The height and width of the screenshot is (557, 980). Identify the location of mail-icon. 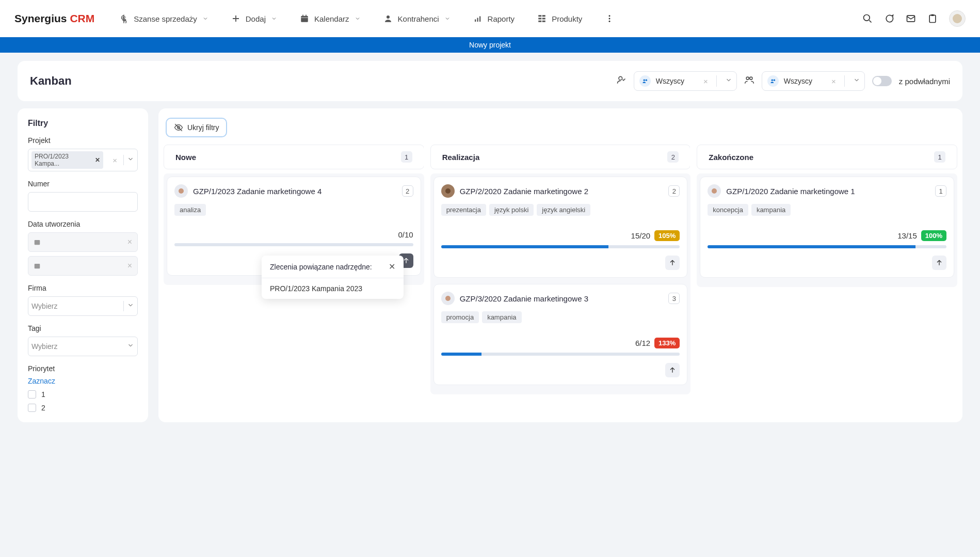
(911, 19).